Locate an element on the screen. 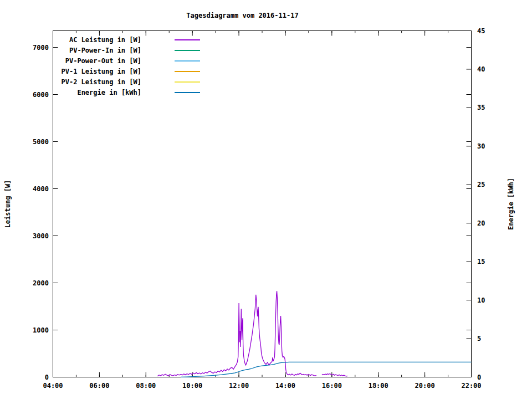 The image size is (532, 399). y-right-tick-label: 15 is located at coordinates (481, 262).